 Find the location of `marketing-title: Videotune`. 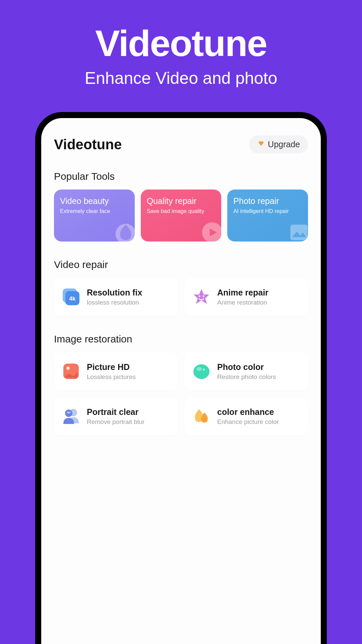

marketing-title: Videotune is located at coordinates (181, 43).